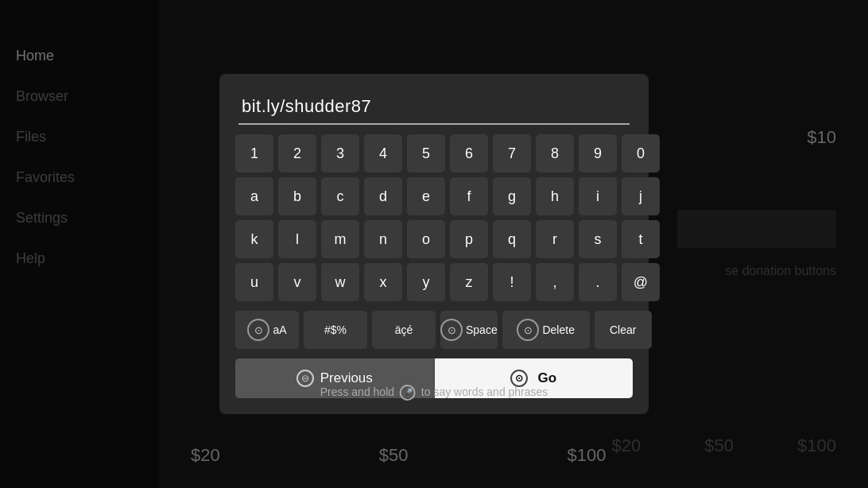  Describe the element at coordinates (555, 239) in the screenshot. I see `key-r: r` at that location.